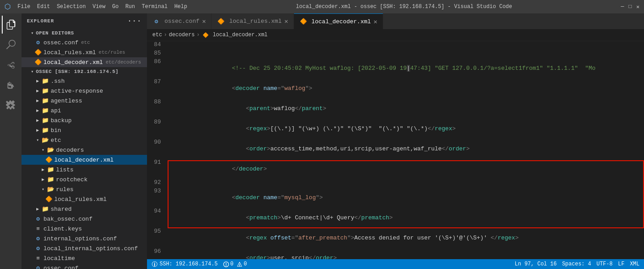 The image size is (644, 269). Describe the element at coordinates (157, 218) in the screenshot. I see `line-num-94: 94` at that location.